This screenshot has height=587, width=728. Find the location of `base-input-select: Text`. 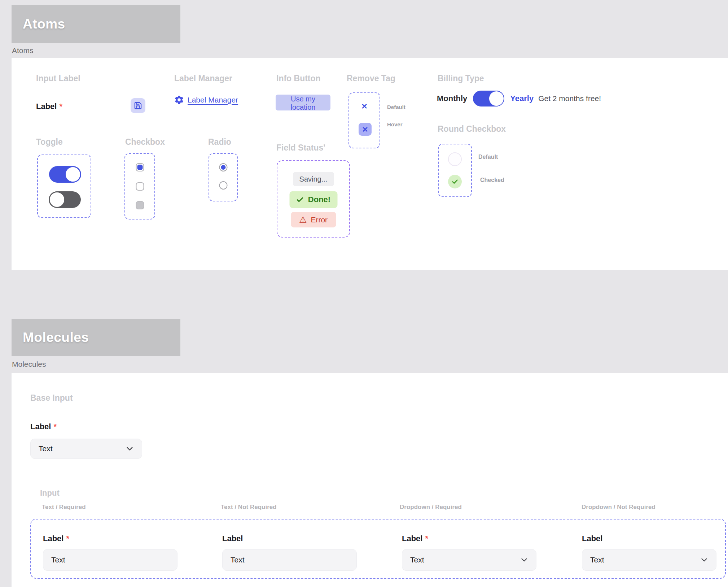

base-input-select: Text is located at coordinates (86, 449).